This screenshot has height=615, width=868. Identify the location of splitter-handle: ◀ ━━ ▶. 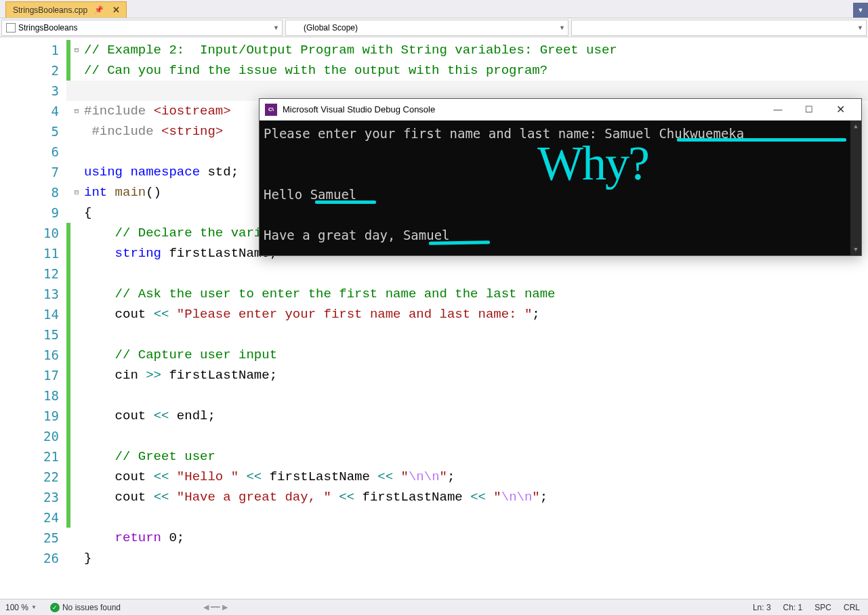
(215, 607).